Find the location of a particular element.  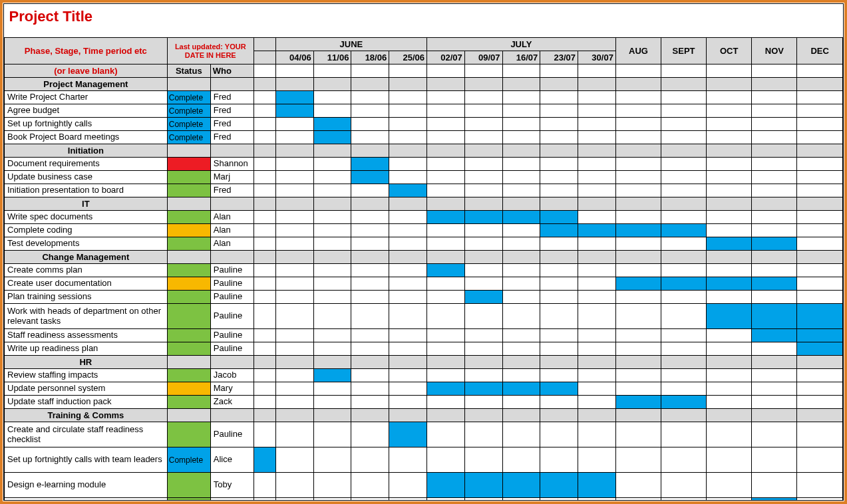

task-row: Create user documentationPauline is located at coordinates (424, 284).